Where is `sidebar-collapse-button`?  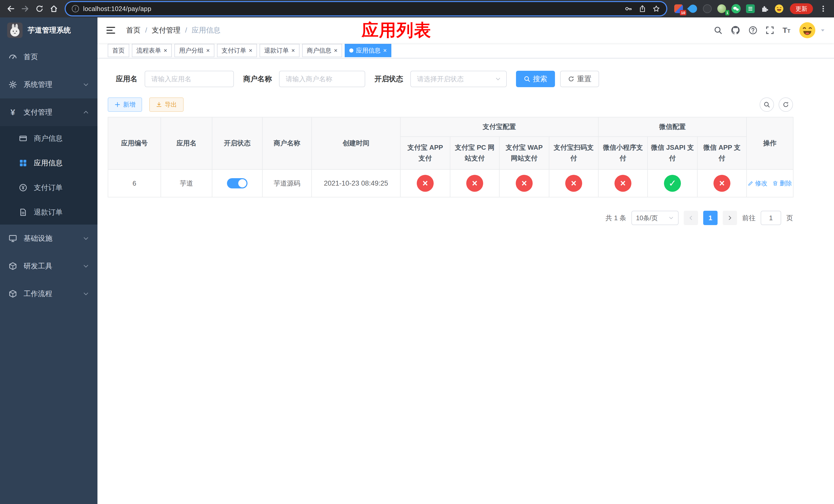
sidebar-collapse-button is located at coordinates (111, 30).